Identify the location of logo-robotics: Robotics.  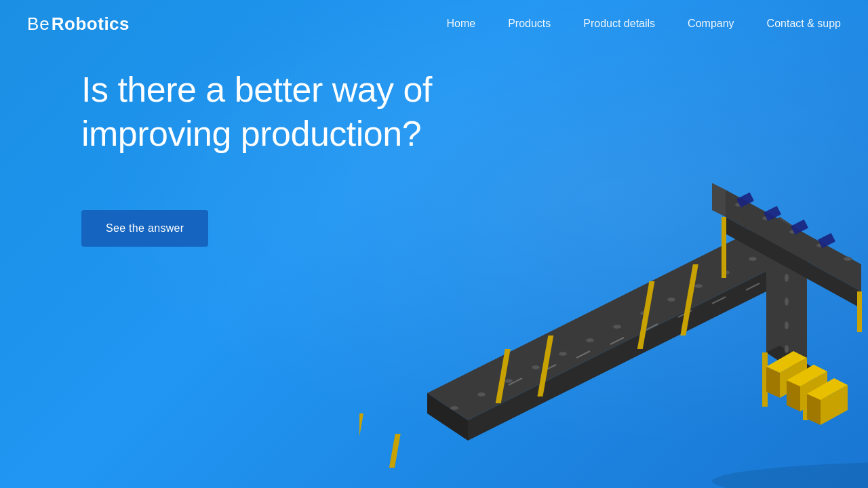
(91, 24).